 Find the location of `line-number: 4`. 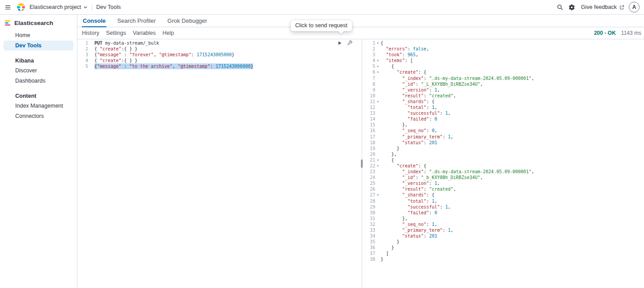

line-number: 4 is located at coordinates (369, 61).